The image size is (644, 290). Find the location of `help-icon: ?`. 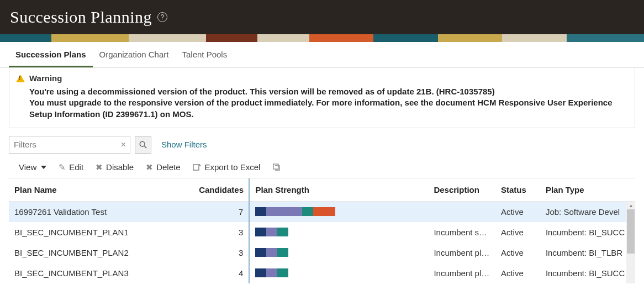

help-icon: ? is located at coordinates (162, 17).